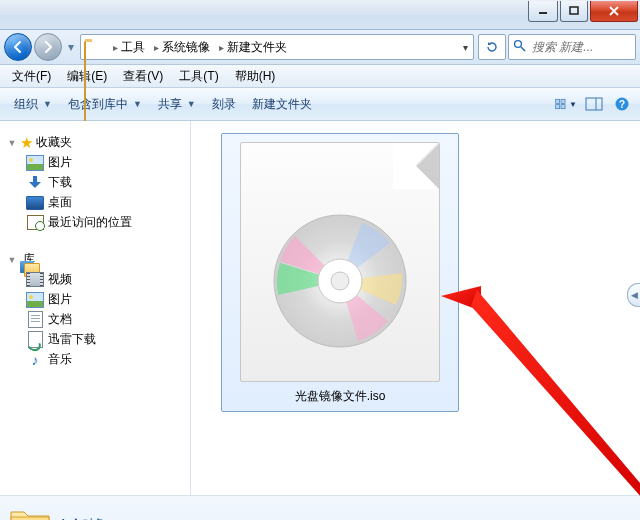  What do you see at coordinates (540, 396) in the screenshot?
I see `annotation-arrow` at bounding box center [540, 396].